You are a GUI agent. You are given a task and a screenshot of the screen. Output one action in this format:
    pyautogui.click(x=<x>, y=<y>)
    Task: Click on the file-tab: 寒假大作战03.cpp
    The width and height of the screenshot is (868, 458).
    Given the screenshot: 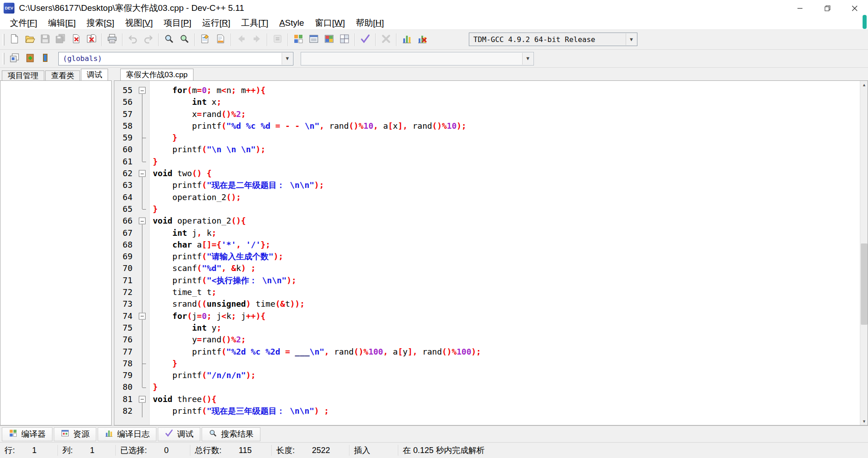 What is the action you would take?
    pyautogui.click(x=157, y=75)
    